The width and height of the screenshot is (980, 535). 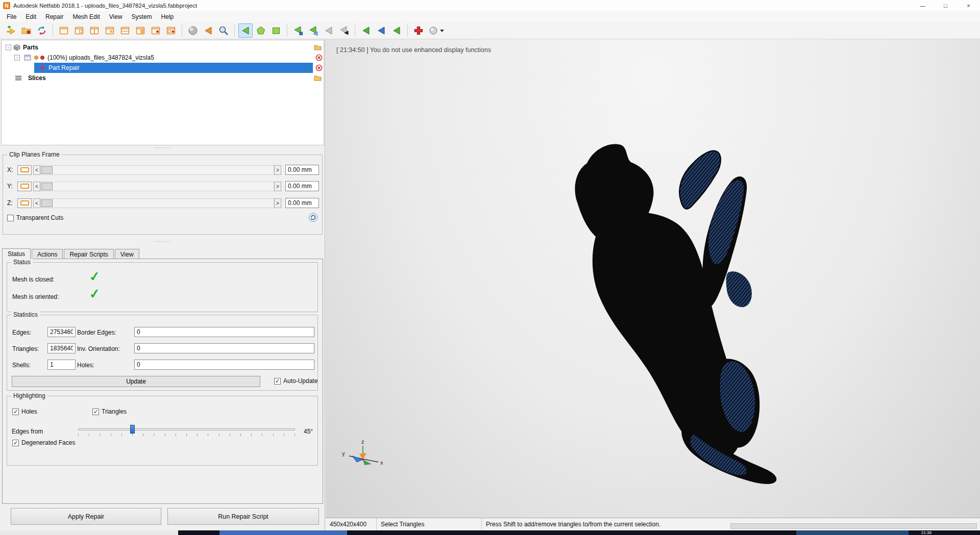 I want to click on select-polygon-button, so click(x=261, y=31).